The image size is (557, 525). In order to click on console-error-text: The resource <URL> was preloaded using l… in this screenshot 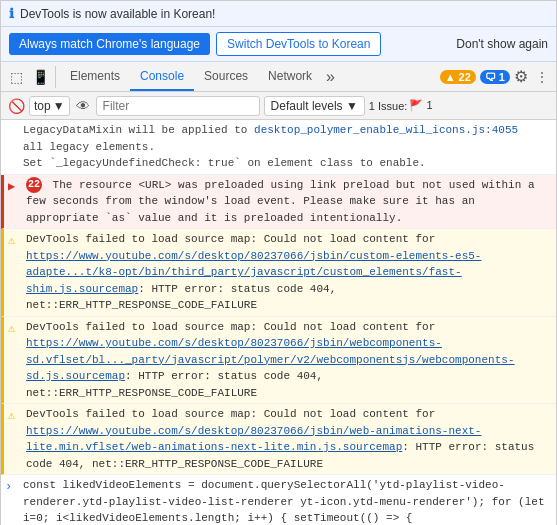, I will do `click(280, 202)`.